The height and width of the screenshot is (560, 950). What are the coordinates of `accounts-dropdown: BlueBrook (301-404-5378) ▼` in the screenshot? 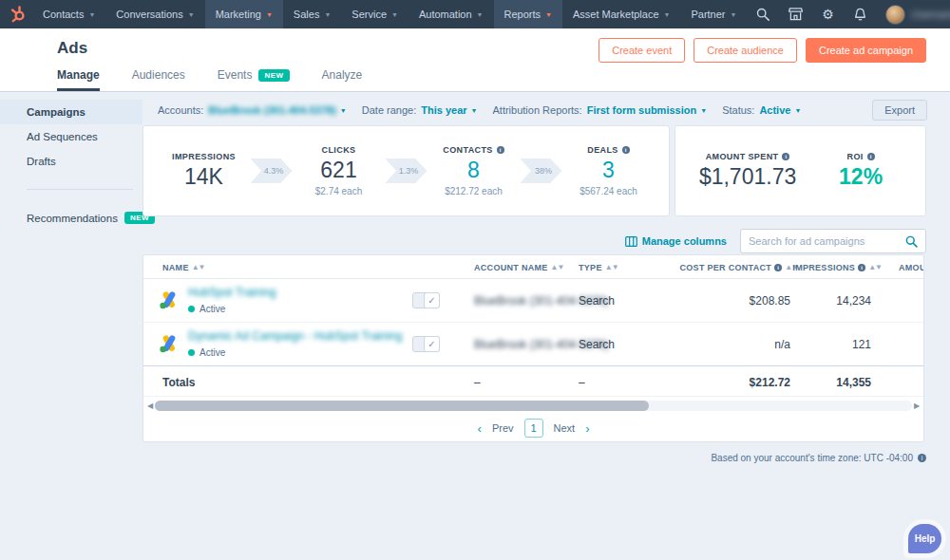 It's located at (277, 110).